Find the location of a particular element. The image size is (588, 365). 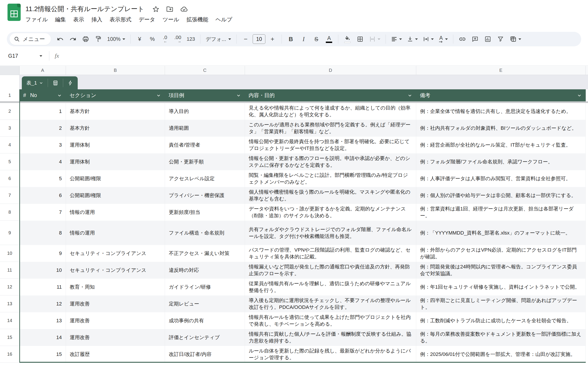

horizontal-align-button is located at coordinates (396, 39).